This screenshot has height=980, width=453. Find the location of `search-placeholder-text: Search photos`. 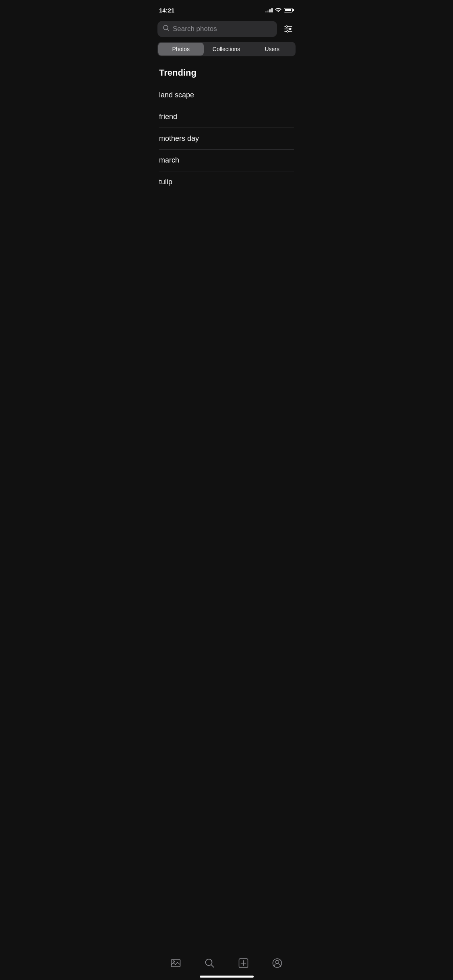

search-placeholder-text: Search photos is located at coordinates (195, 29).